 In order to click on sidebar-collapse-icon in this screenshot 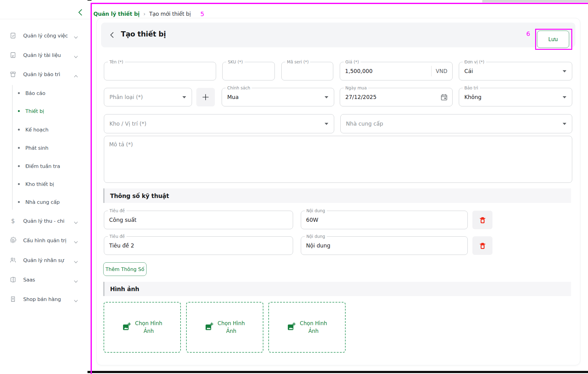, I will do `click(81, 12)`.